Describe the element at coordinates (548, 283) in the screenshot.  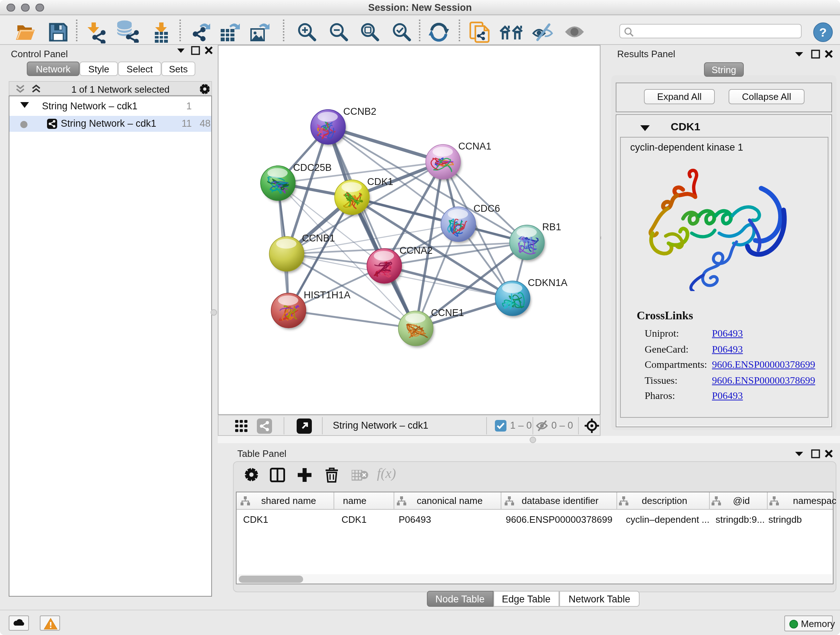
I see `svg-text: CDKN1A` at that location.